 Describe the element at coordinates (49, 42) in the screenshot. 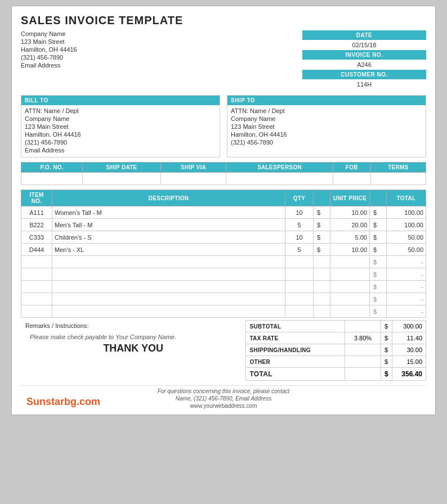

I see `company-address: 123 Main Street` at that location.